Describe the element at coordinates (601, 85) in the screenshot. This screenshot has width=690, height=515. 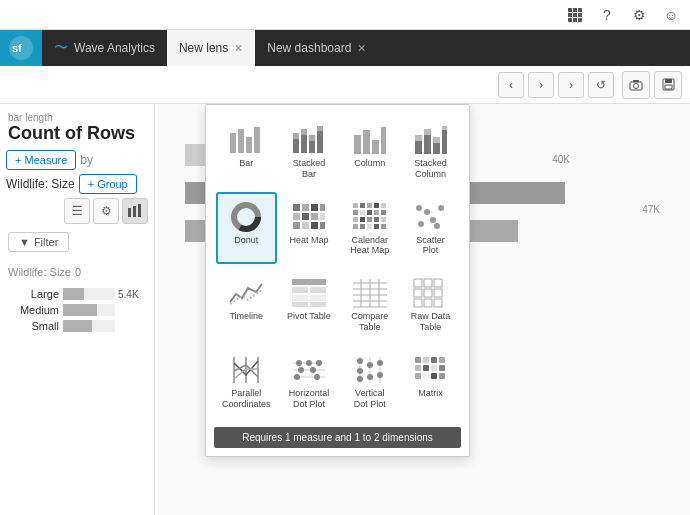
I see `nav-refresh-button: ↺` at that location.